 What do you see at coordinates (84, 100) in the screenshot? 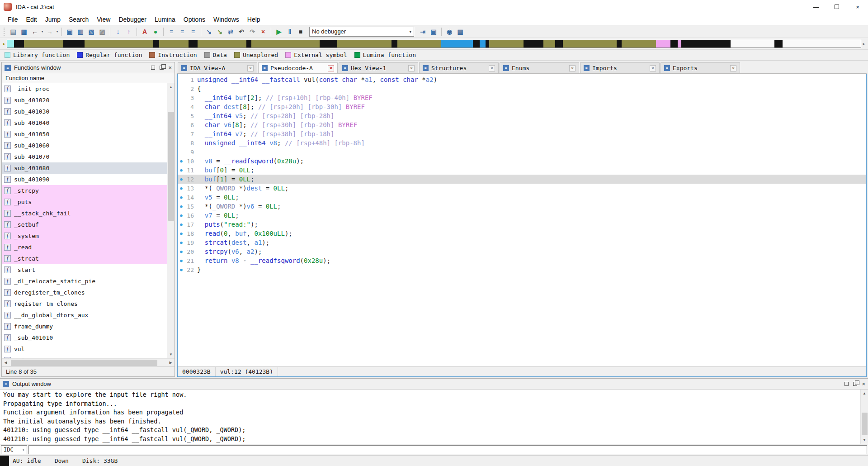
I see `function-item-sub-401020: fsub_401020` at bounding box center [84, 100].